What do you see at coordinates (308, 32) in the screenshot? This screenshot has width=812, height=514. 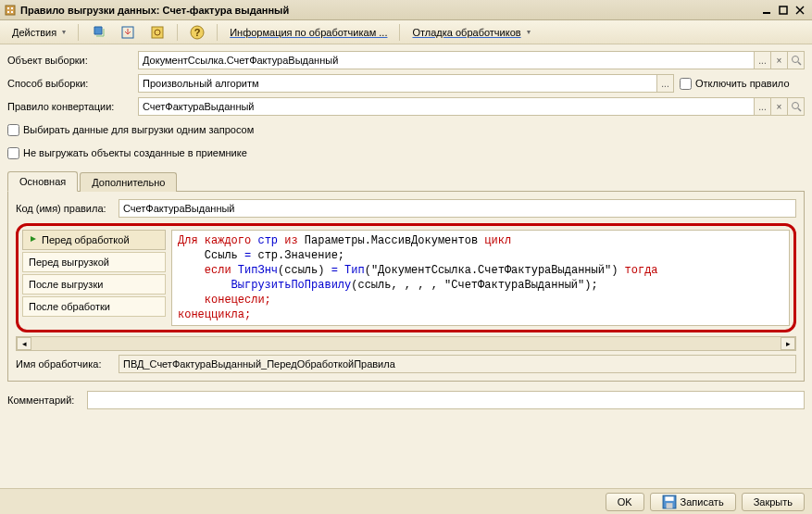 I see `handlers-info-button: Информация по обработчикам ...` at bounding box center [308, 32].